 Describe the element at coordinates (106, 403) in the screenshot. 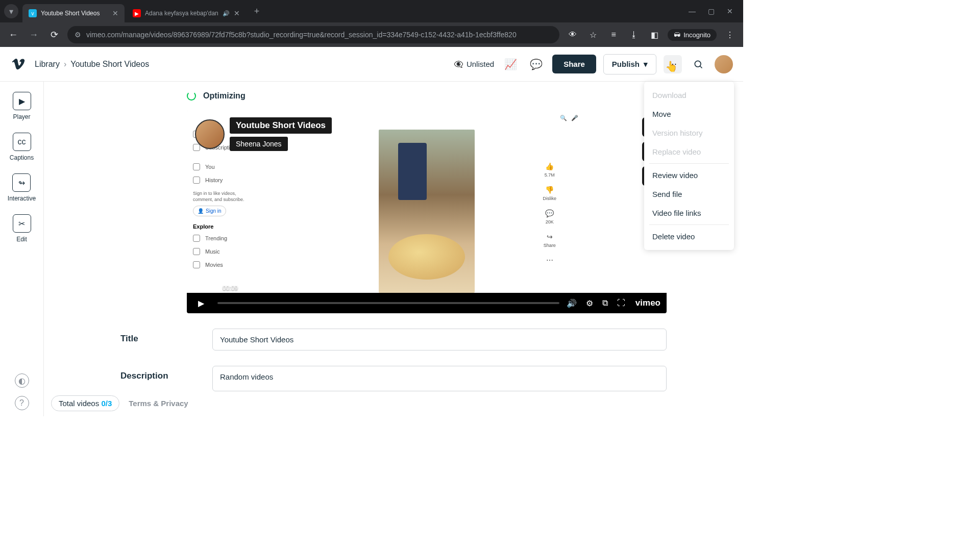

I see `video-count: 0/3` at that location.